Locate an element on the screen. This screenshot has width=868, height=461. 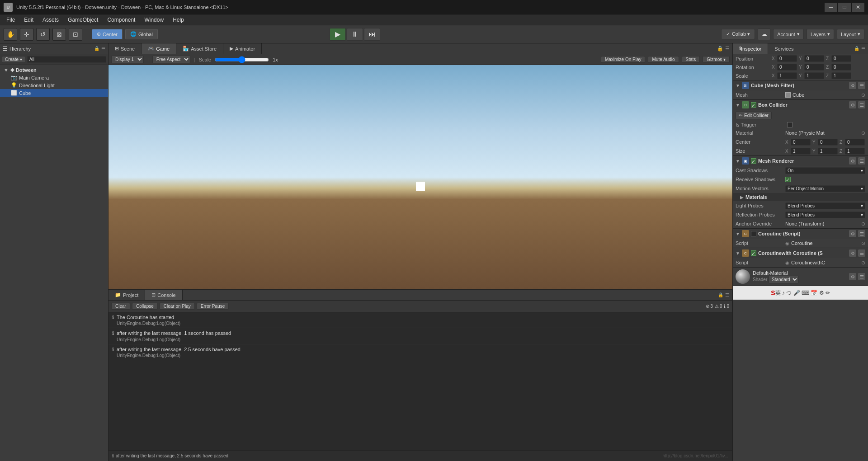
menu-file: File is located at coordinates (11, 20).